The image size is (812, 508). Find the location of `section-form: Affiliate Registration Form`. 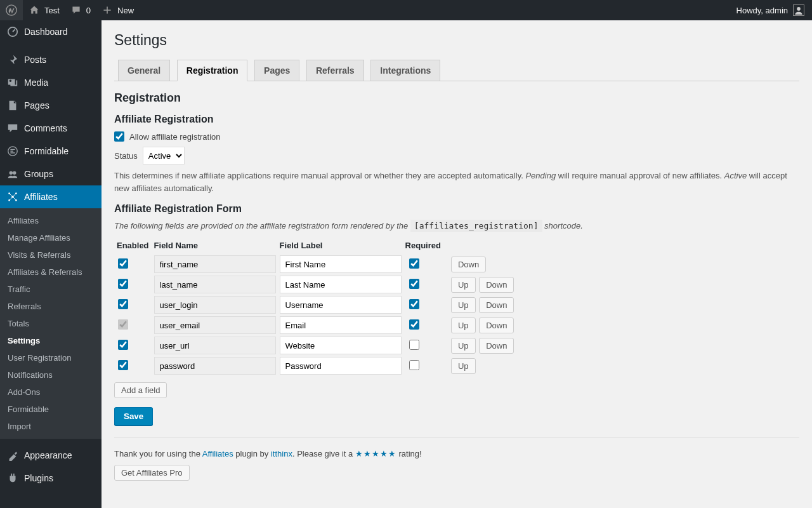

section-form: Affiliate Registration Form is located at coordinates (457, 209).